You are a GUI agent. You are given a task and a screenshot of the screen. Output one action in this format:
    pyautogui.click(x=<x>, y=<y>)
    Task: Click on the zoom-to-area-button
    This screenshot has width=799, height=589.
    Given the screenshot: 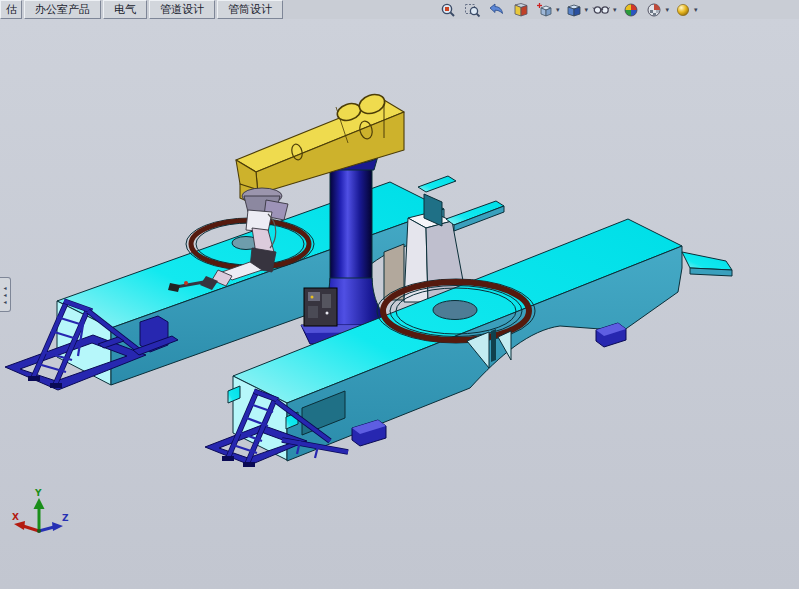 What is the action you would take?
    pyautogui.click(x=473, y=10)
    